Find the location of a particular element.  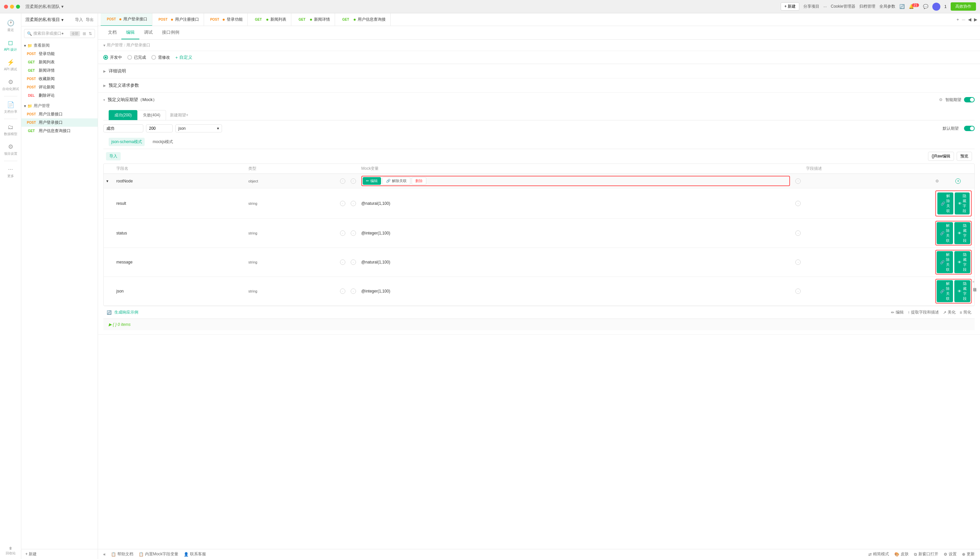

collapse-right-button: » is located at coordinates (975, 281).